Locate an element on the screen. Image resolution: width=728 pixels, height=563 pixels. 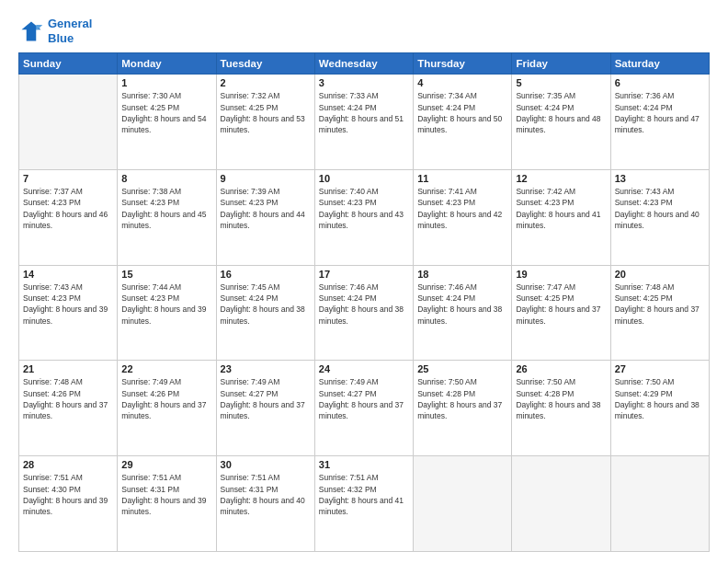
day-cell: 7Sunrise: 7:37 AMSunset: 4:23 PMDaylight… is located at coordinates (68, 217).